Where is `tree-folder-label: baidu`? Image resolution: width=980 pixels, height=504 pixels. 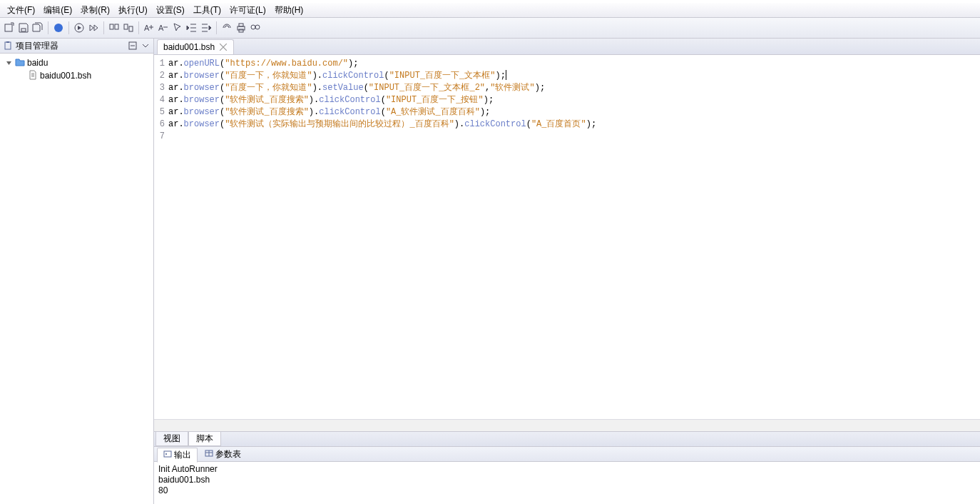 tree-folder-label: baidu is located at coordinates (37, 63).